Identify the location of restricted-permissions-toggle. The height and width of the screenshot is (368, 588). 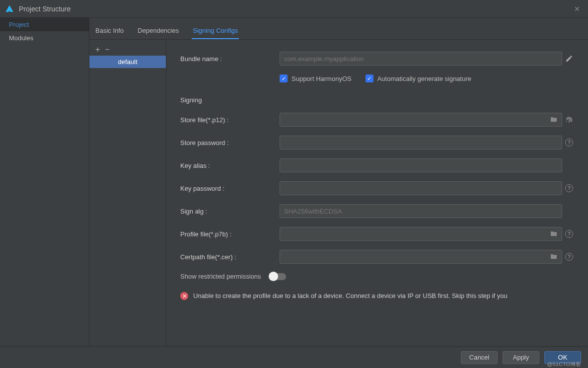
(278, 277).